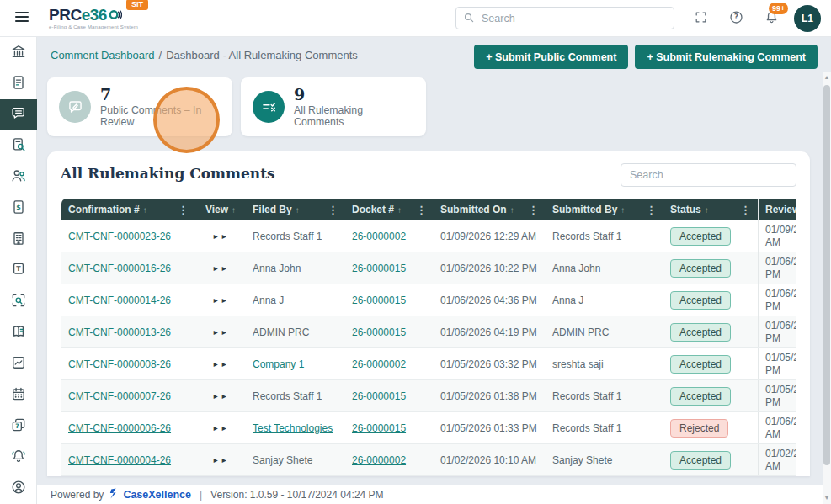 The image size is (831, 504). I want to click on sidebar-item-comments, so click(19, 114).